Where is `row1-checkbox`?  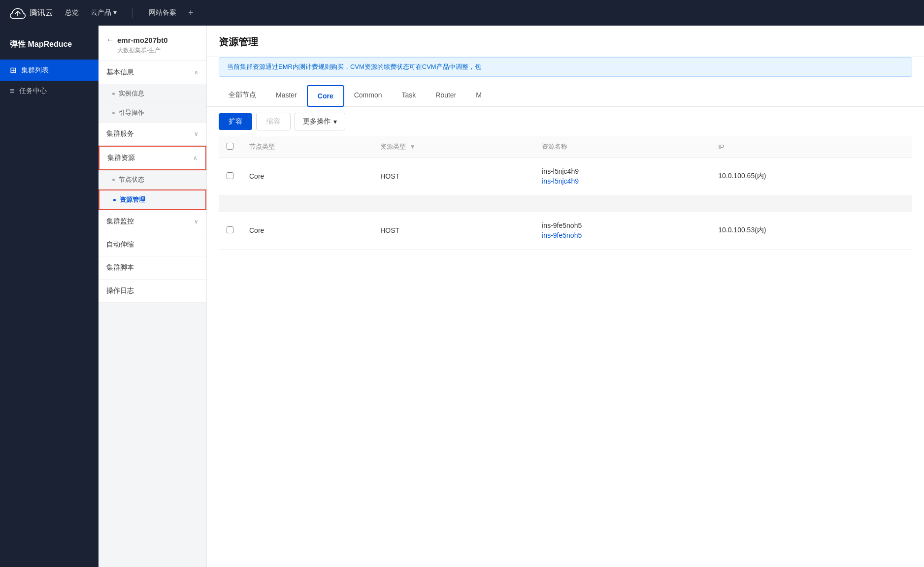 row1-checkbox is located at coordinates (230, 176).